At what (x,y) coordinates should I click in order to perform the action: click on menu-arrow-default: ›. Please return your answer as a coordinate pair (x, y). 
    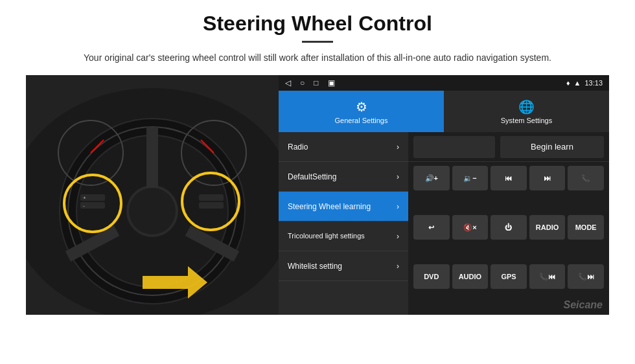
    Looking at the image, I should click on (398, 177).